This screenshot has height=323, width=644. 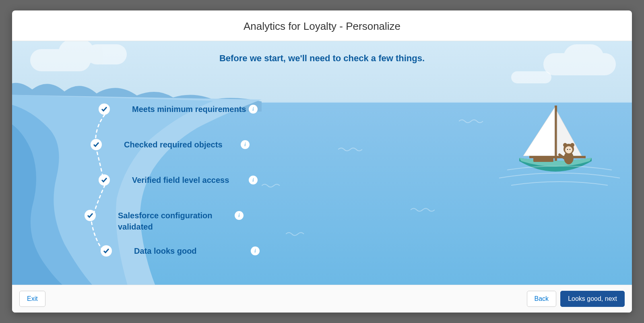 What do you see at coordinates (179, 121) in the screenshot?
I see `check-row-meets-minimum: Meets minimum requirements i` at bounding box center [179, 121].